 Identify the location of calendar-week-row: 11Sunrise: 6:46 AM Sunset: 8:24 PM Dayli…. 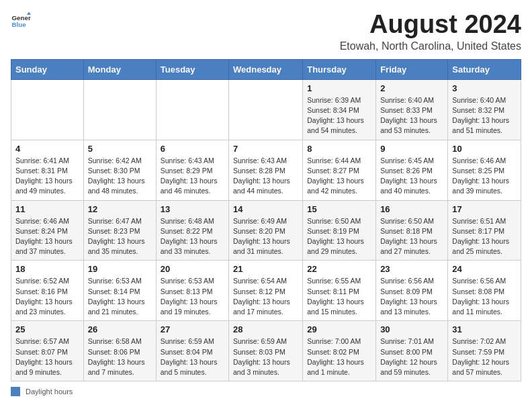
(266, 230).